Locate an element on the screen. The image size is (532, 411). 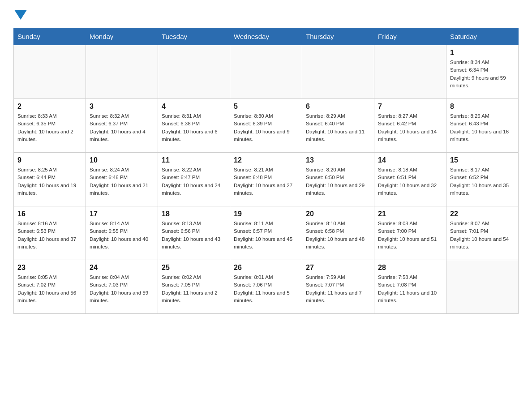
day-info: Sunrise: 8:31 AM Sunset: 6:38 PM Dayligh… is located at coordinates (194, 128).